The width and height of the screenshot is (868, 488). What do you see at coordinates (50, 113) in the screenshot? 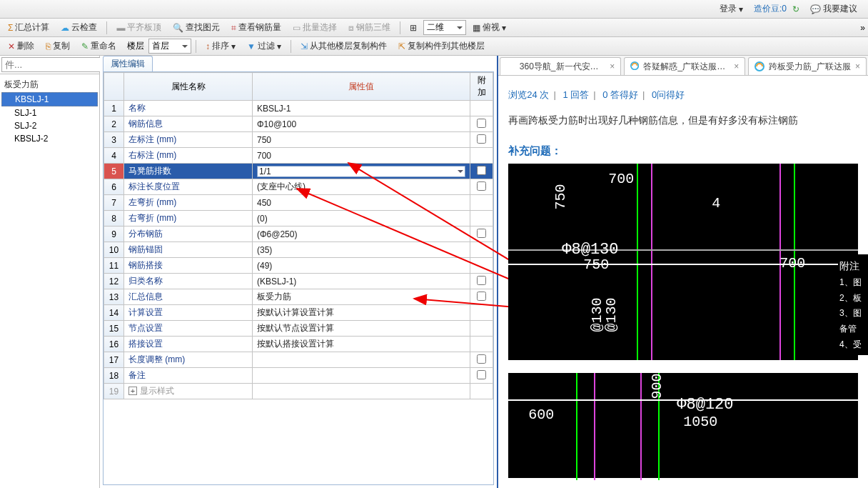
I see `tree-item: SLJ-1` at bounding box center [50, 113].